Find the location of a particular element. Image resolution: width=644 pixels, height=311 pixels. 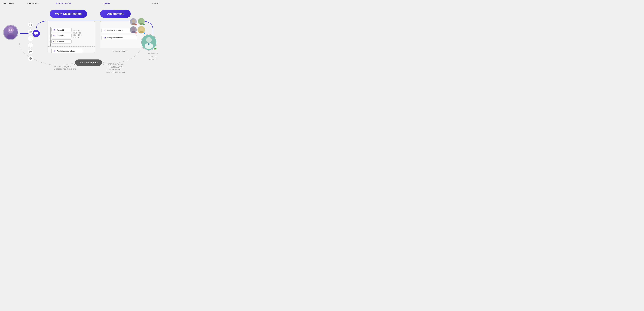

email-channel-icon is located at coordinates (30, 25).